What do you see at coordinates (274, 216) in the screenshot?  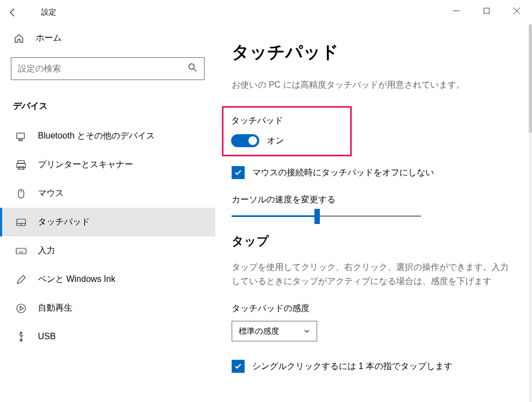 I see `slider-fill` at bounding box center [274, 216].